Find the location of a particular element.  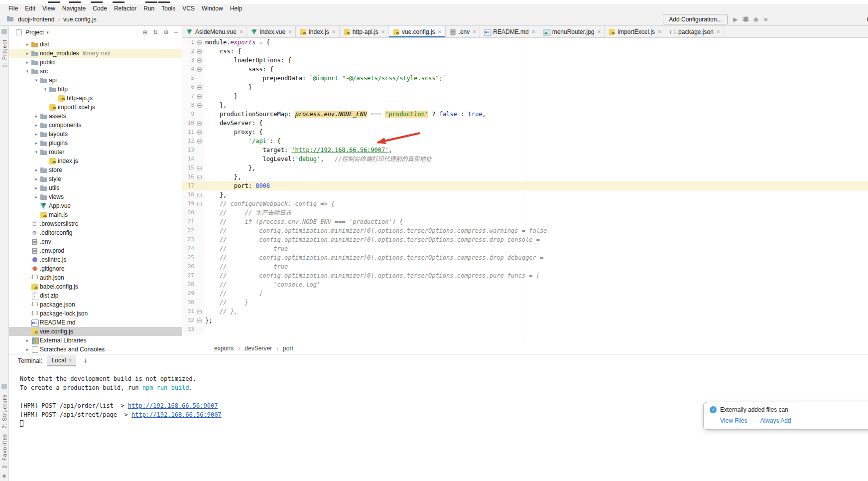

breadcrumb-file: vue.config.js is located at coordinates (80, 19).